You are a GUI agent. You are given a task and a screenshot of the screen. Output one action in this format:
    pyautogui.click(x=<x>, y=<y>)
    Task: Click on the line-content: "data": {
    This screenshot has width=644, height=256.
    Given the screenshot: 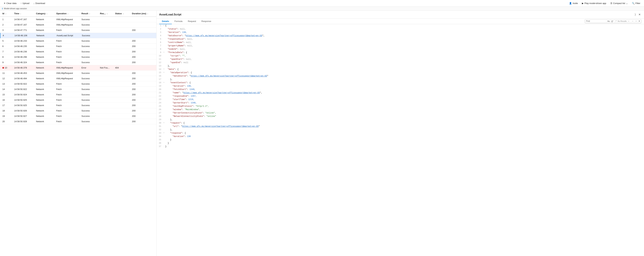 What is the action you would take?
    pyautogui.click(x=404, y=69)
    